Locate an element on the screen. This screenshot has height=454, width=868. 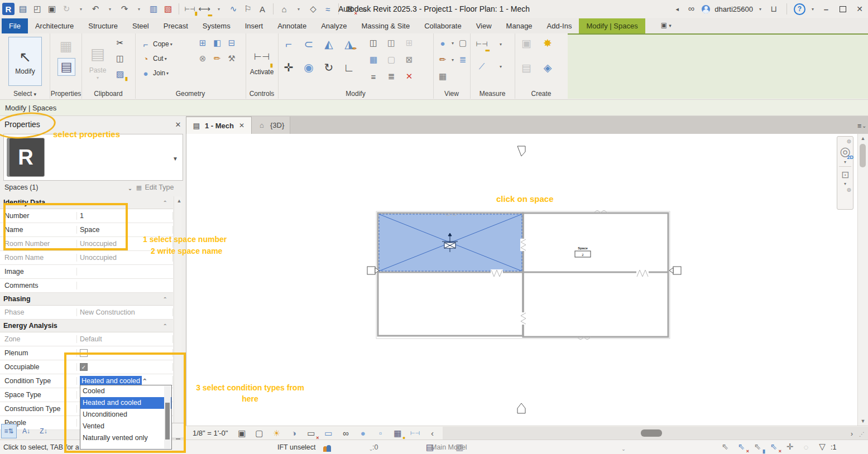
open-icon: ◰ is located at coordinates (37, 9).